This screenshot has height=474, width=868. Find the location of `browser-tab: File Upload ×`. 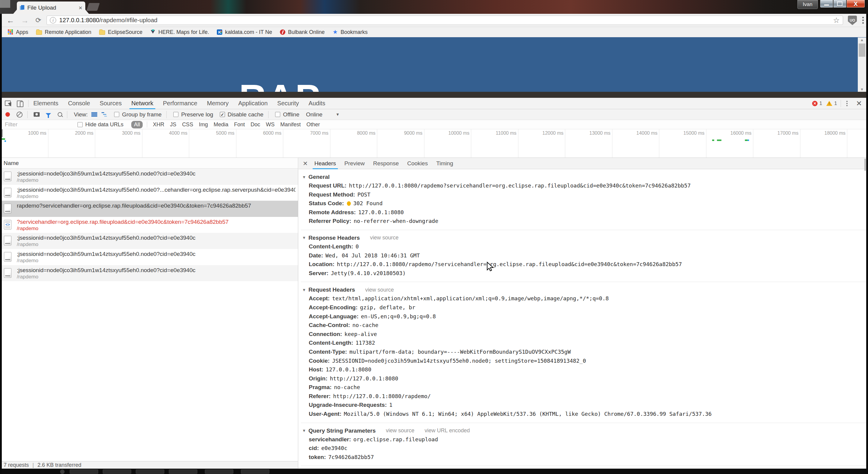

browser-tab: File Upload × is located at coordinates (51, 7).